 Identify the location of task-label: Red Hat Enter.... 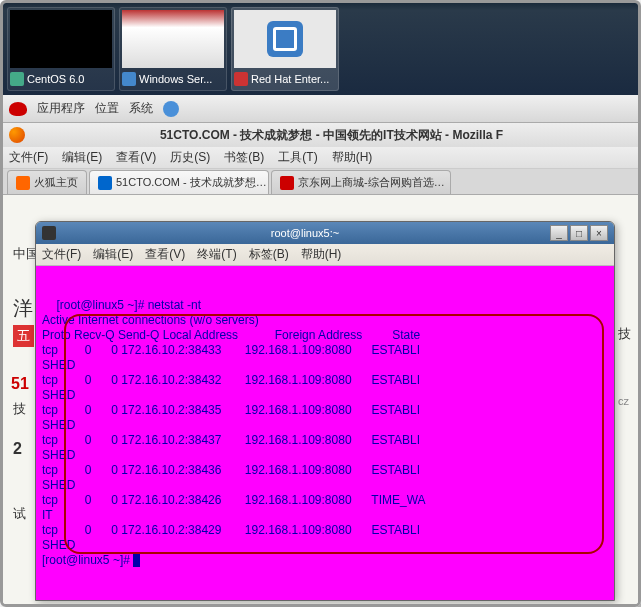
(290, 79).